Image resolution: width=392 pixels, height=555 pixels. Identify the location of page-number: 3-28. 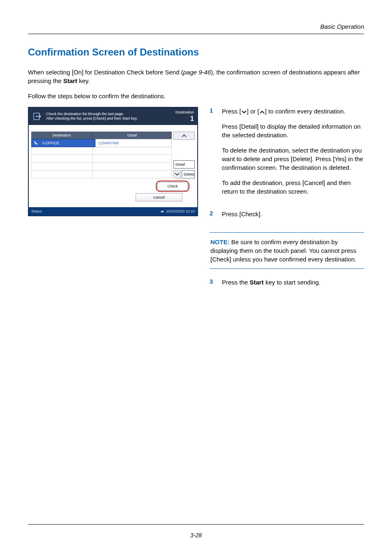
(196, 535).